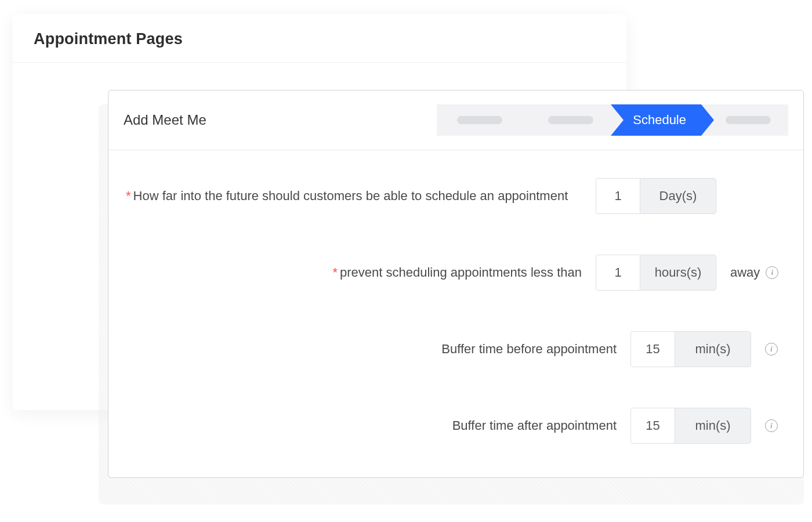 The height and width of the screenshot is (522, 812). I want to click on buffer-after-value-input, so click(652, 426).